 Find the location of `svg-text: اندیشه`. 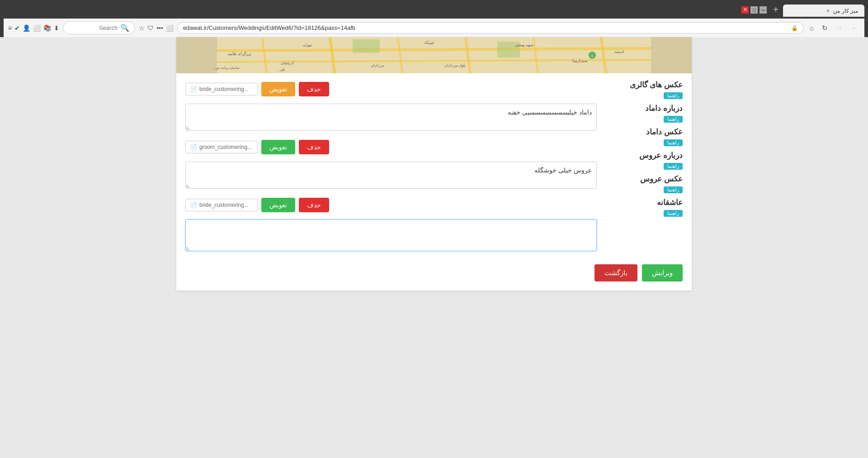

svg-text: اندیشه is located at coordinates (619, 52).